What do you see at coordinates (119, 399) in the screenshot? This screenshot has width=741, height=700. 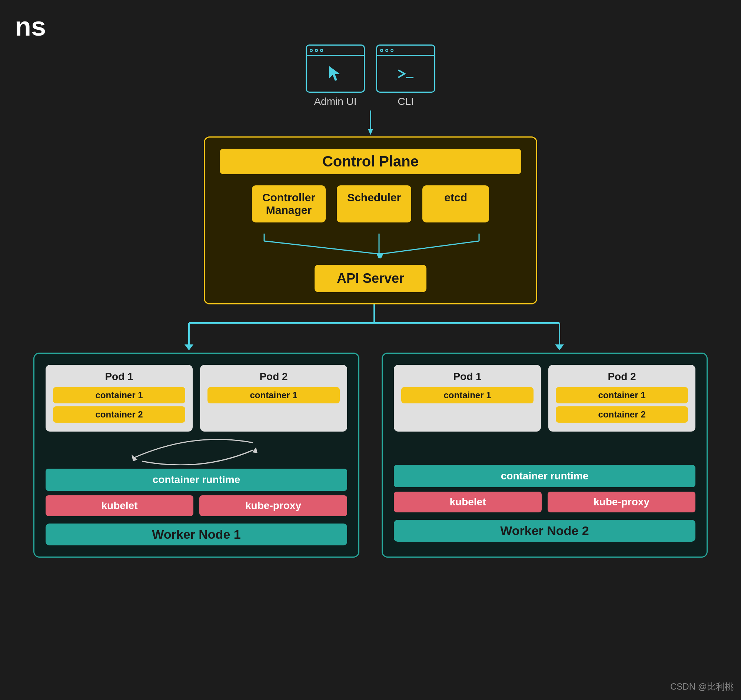 I see `wn1-pod1: Pod 1 container 1 container 2` at bounding box center [119, 399].